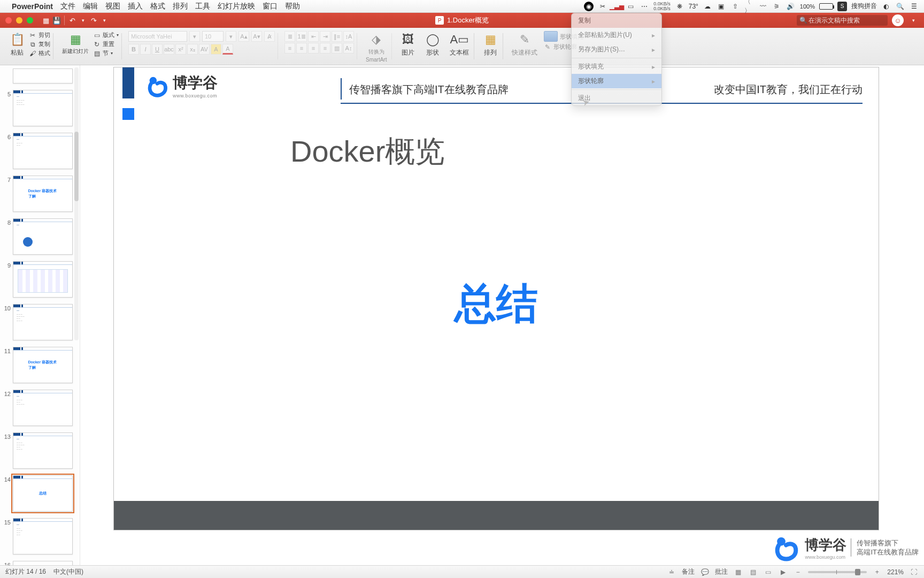  I want to click on feedback-icon: ☺, so click(898, 20).